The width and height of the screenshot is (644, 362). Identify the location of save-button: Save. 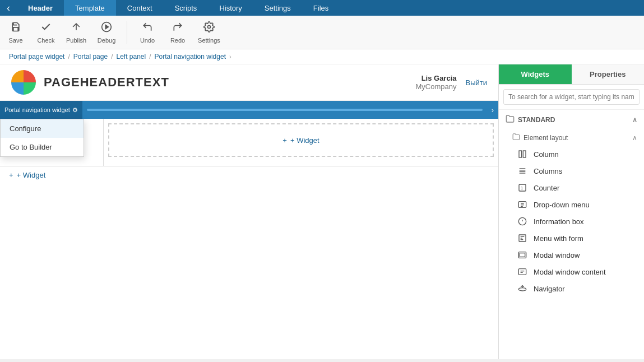
(16, 33).